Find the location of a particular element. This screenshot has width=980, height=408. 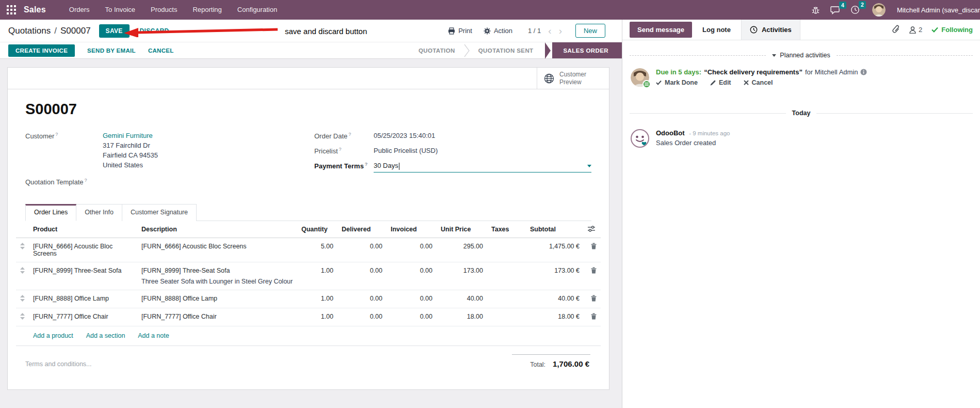

stage-quotation: QUOTATION is located at coordinates (437, 51).